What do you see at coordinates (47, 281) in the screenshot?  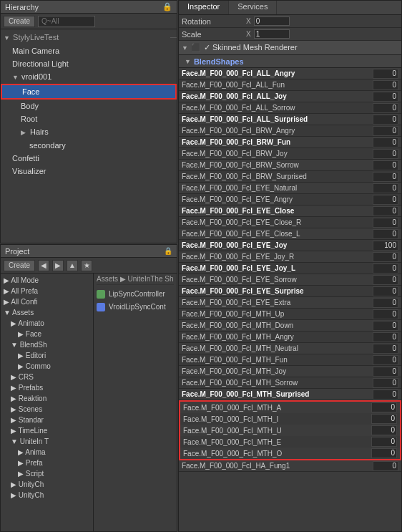 I see `project-left-item: ▶ All Mode` at bounding box center [47, 281].